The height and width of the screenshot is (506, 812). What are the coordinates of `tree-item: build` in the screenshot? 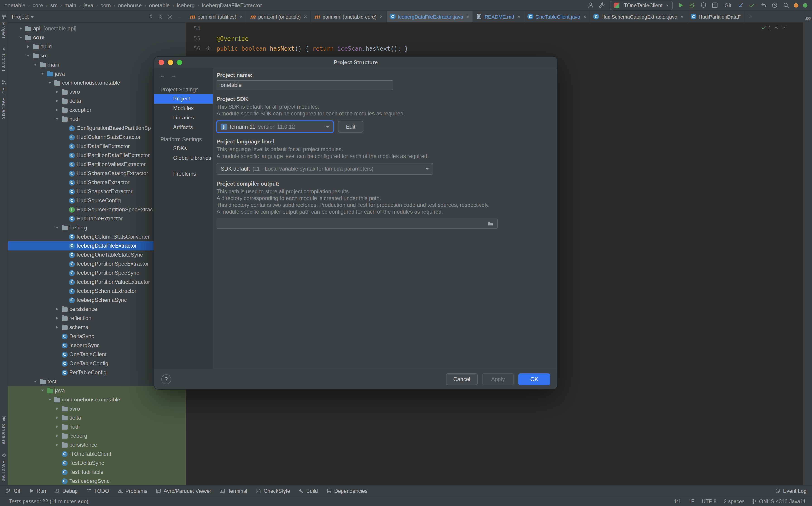 It's located at (97, 47).